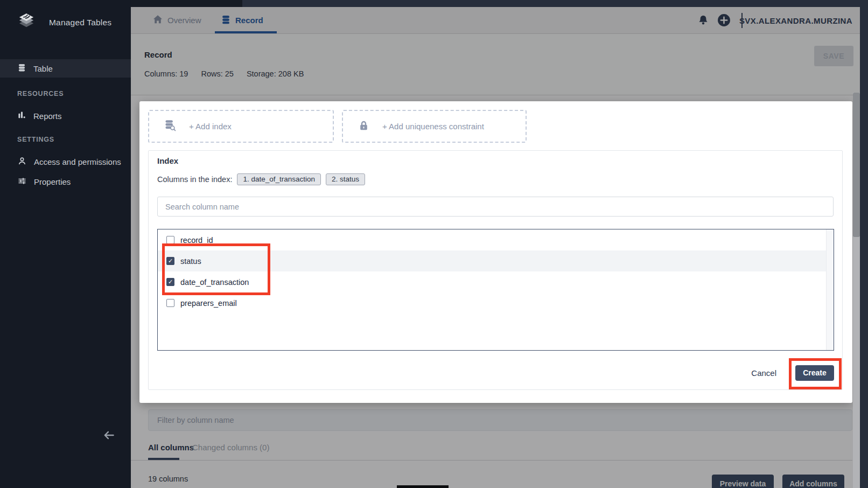  Describe the element at coordinates (22, 162) in the screenshot. I see `person-icon` at that location.